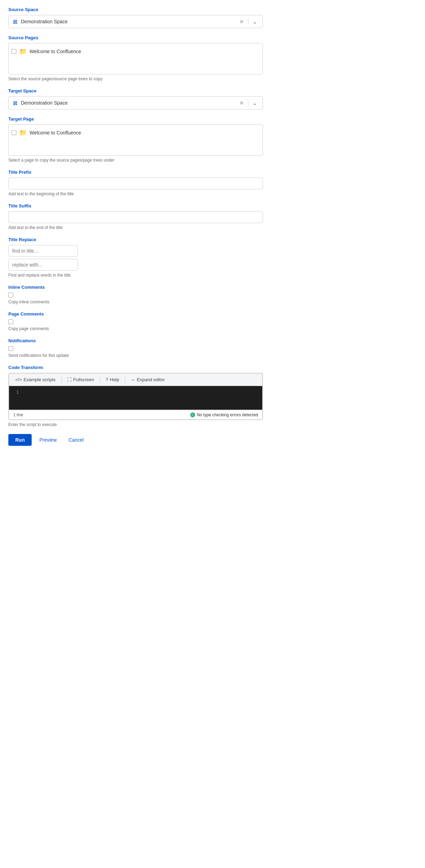 Image resolution: width=425 pixels, height=868 pixels. What do you see at coordinates (136, 91) in the screenshot?
I see `target-space-label: Target Space` at bounding box center [136, 91].